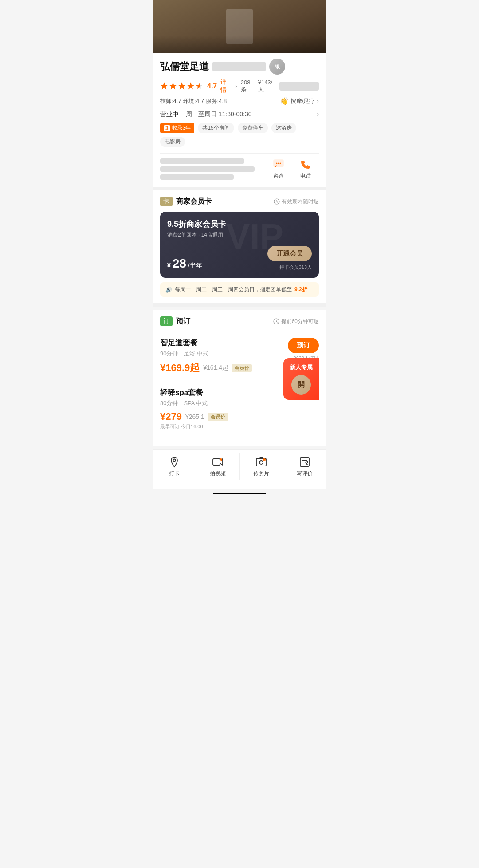 This screenshot has width=479, height=868. Describe the element at coordinates (240, 493) in the screenshot. I see `home-indicator` at that location.